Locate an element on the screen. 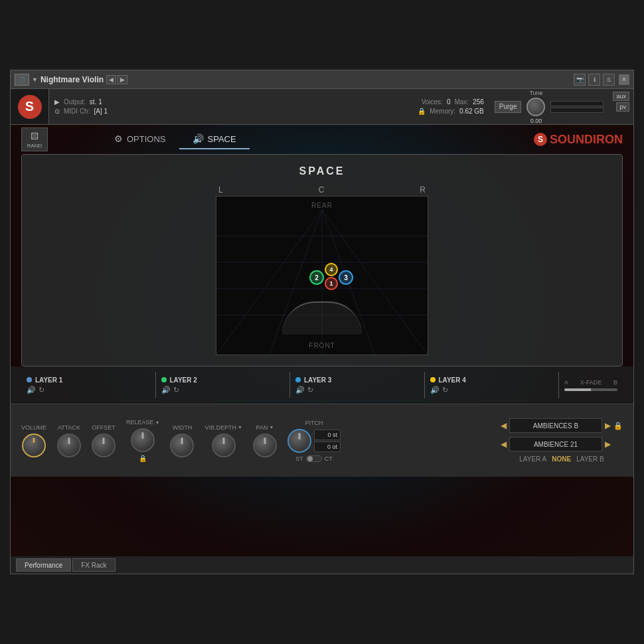 This screenshot has height=644, width=644. aux-button: aux is located at coordinates (621, 96).